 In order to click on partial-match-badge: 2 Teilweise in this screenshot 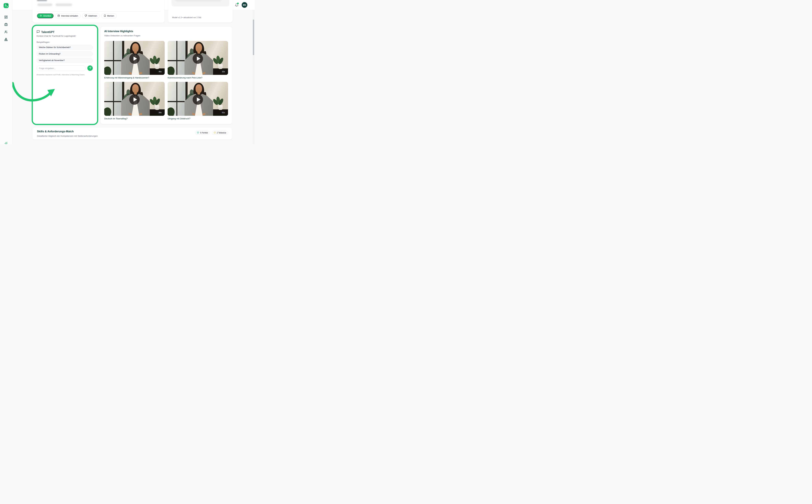, I will do `click(220, 133)`.